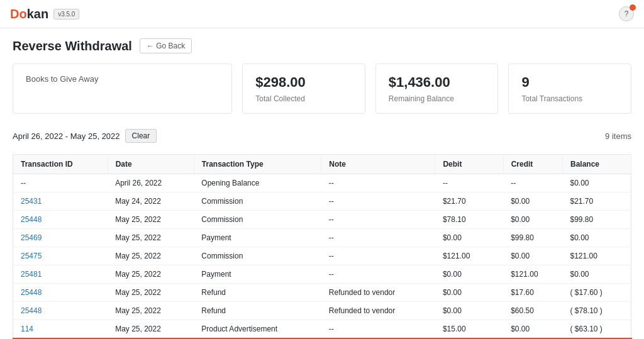 This screenshot has width=644, height=339. What do you see at coordinates (626, 14) in the screenshot?
I see `help-icon: ?` at bounding box center [626, 14].